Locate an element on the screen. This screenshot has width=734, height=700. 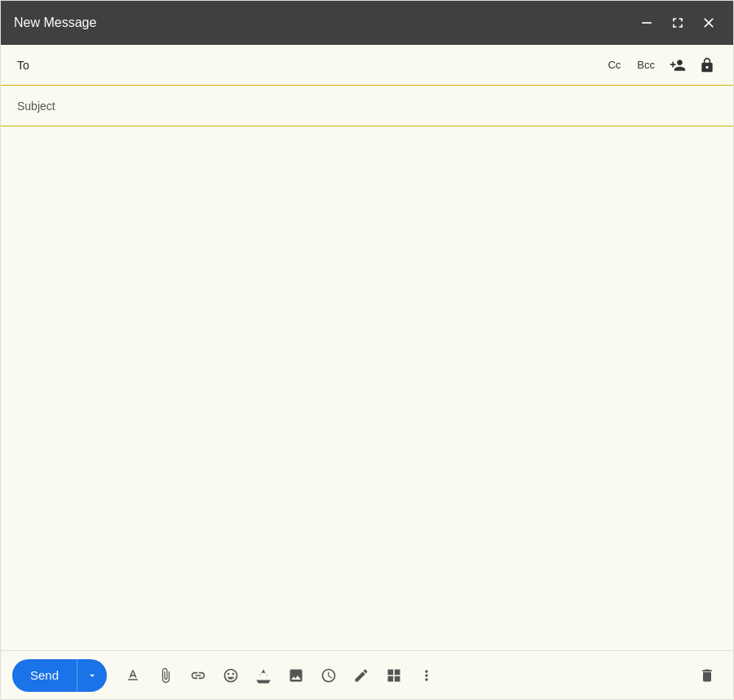
to-row: To Cc Bcc is located at coordinates (367, 65).